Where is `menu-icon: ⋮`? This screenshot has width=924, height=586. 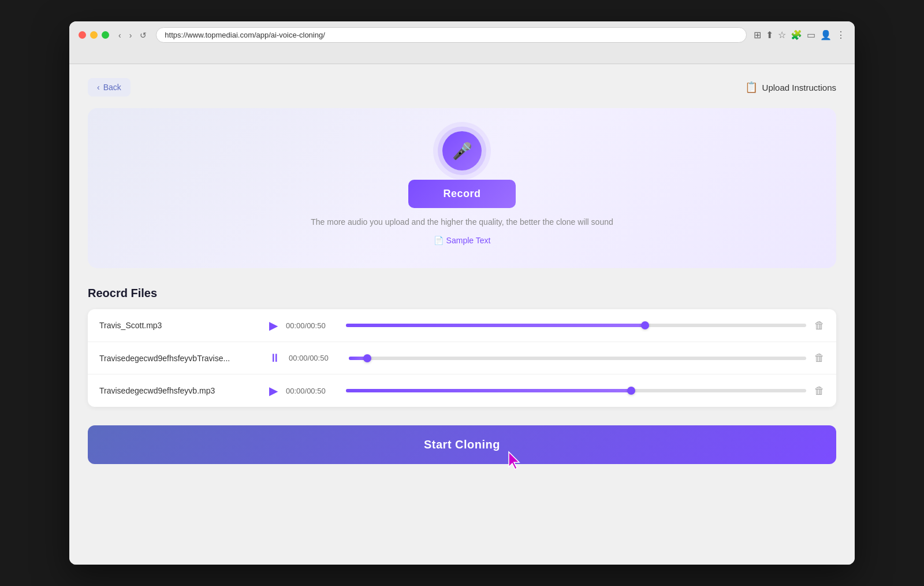
menu-icon: ⋮ is located at coordinates (841, 35).